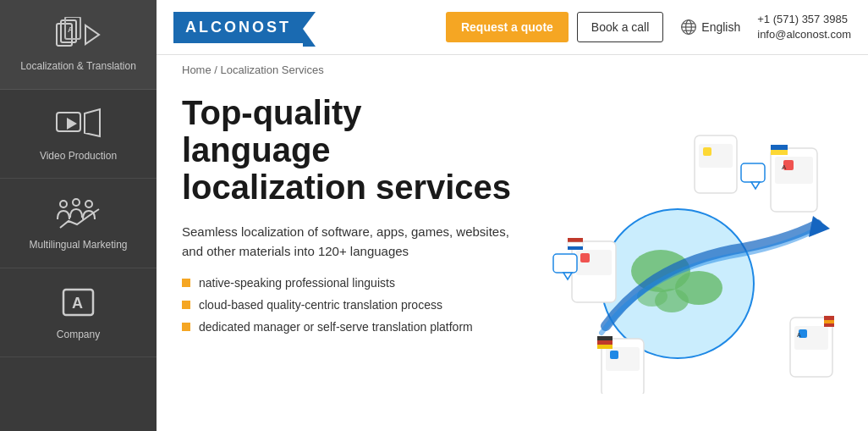 The height and width of the screenshot is (431, 868). What do you see at coordinates (272, 69) in the screenshot?
I see `breadcrumb-current: Localization Services` at bounding box center [272, 69].